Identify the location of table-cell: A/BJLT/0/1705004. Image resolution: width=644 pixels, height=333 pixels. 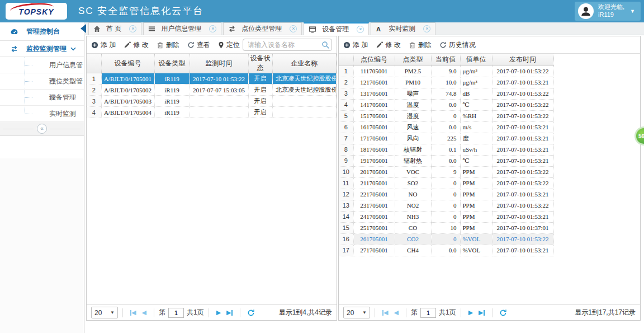
(127, 112).